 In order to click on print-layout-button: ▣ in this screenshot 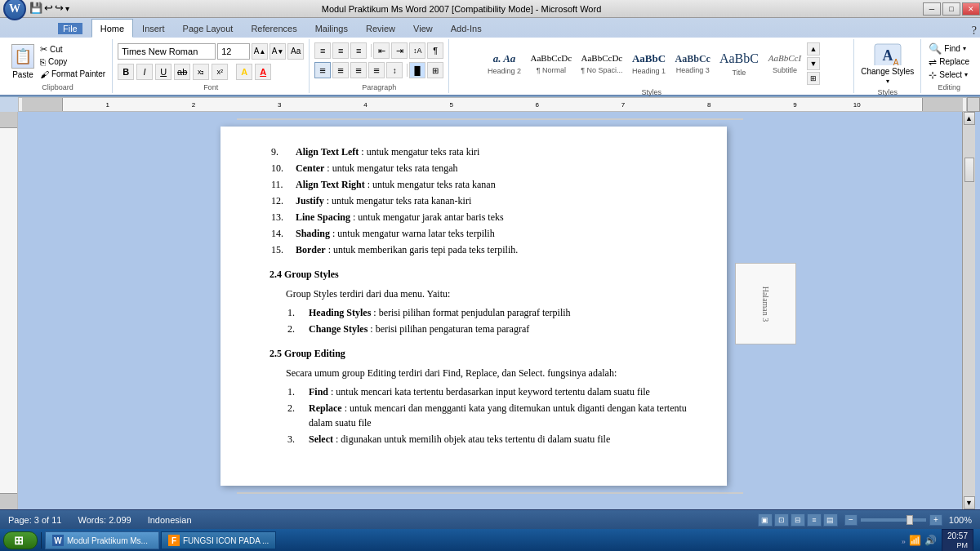, I will do `click(765, 520)`.